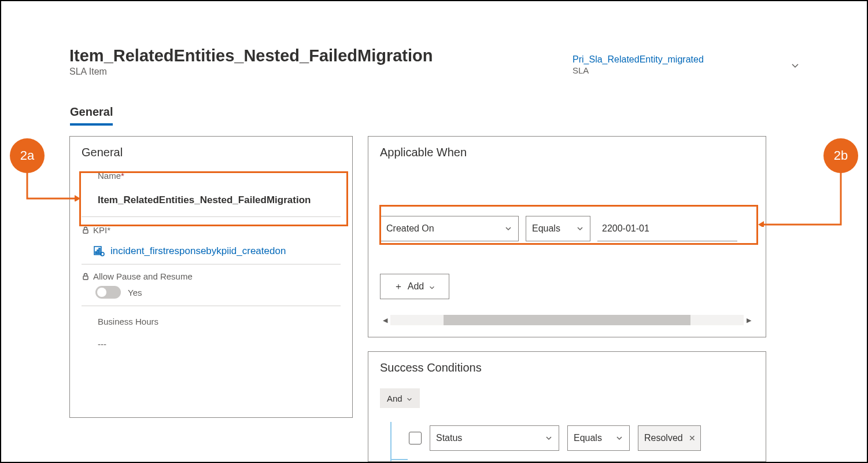  What do you see at coordinates (143, 277) in the screenshot?
I see `pause-label: Allow Pause and Resume` at bounding box center [143, 277].